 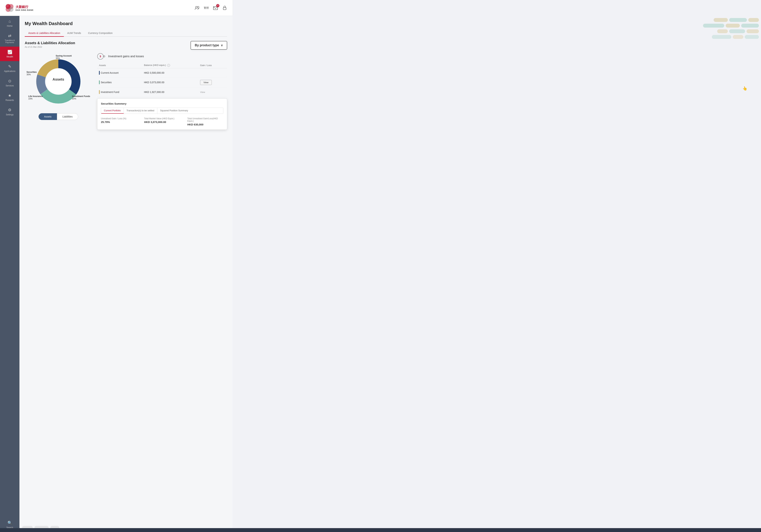 I want to click on balance-cell-current: HKD 3,500,000.00, so click(x=170, y=73).